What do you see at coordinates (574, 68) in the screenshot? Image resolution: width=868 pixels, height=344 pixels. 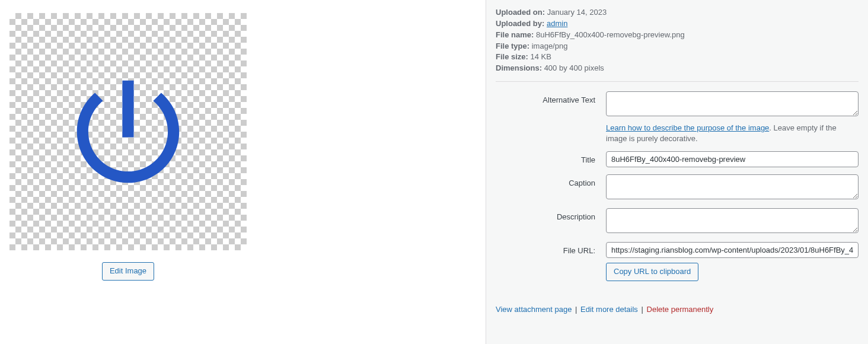 I see `dimensions-value: 400 by 400 pixels` at bounding box center [574, 68].